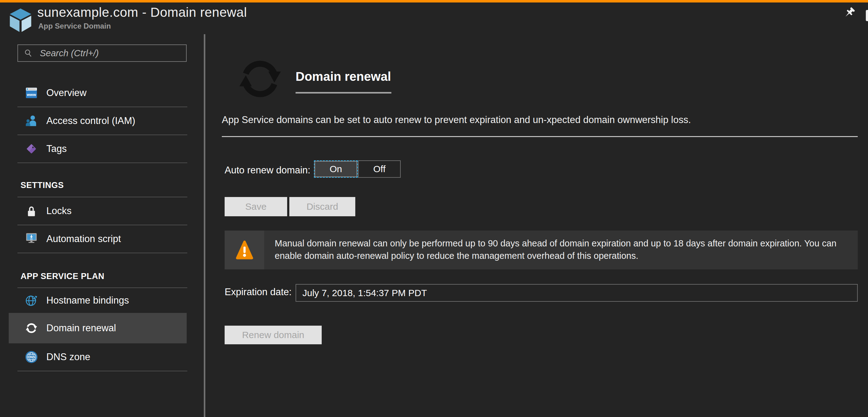 The height and width of the screenshot is (417, 868). I want to click on renew-domain-button: Renew domain, so click(273, 335).